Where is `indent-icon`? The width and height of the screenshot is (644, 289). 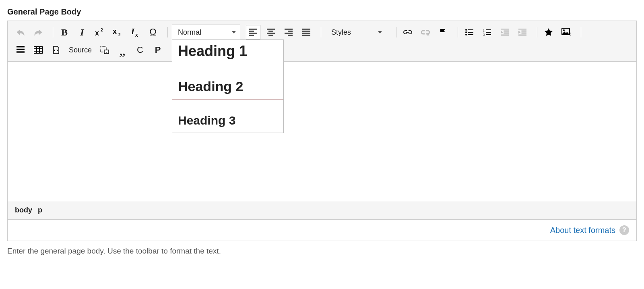 indent-icon is located at coordinates (522, 32).